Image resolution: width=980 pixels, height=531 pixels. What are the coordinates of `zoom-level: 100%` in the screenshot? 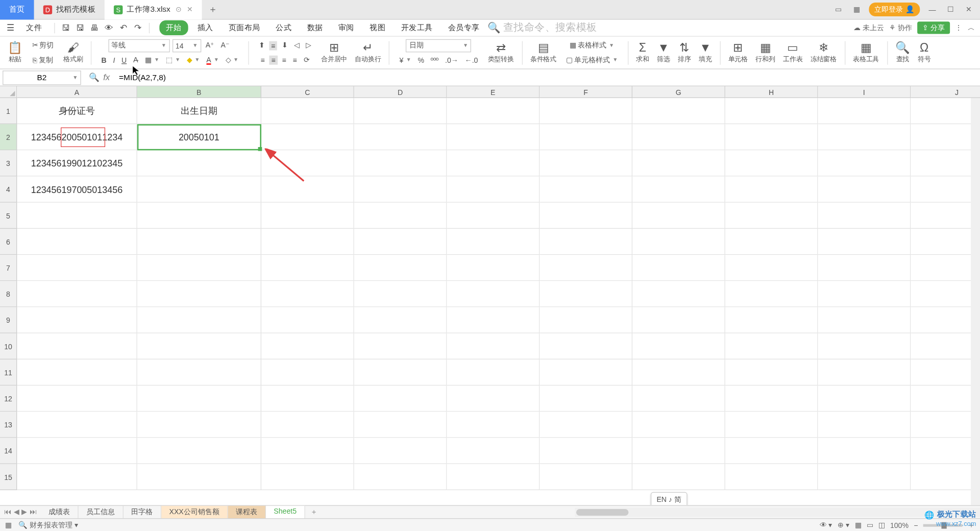 It's located at (899, 525).